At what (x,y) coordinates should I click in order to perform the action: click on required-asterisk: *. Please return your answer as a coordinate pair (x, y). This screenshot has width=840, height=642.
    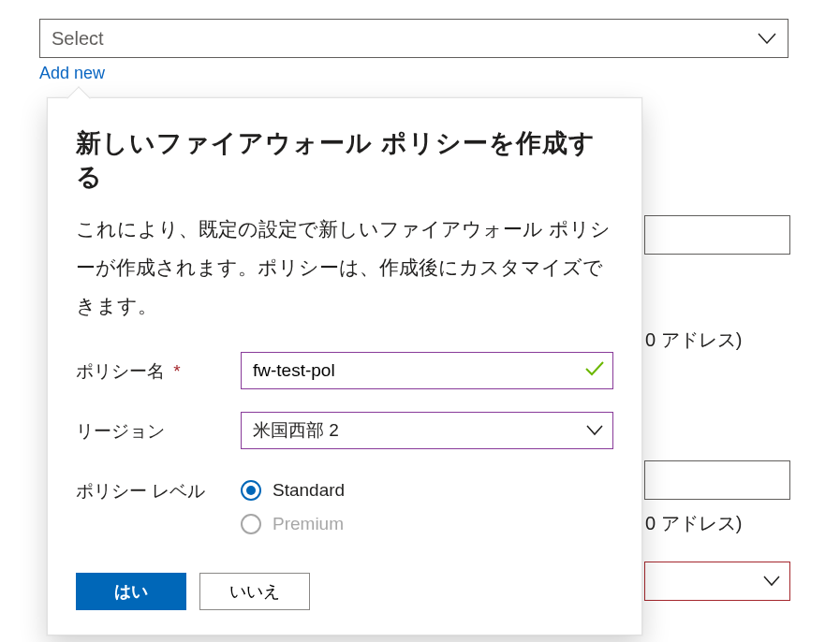
    Looking at the image, I should click on (176, 371).